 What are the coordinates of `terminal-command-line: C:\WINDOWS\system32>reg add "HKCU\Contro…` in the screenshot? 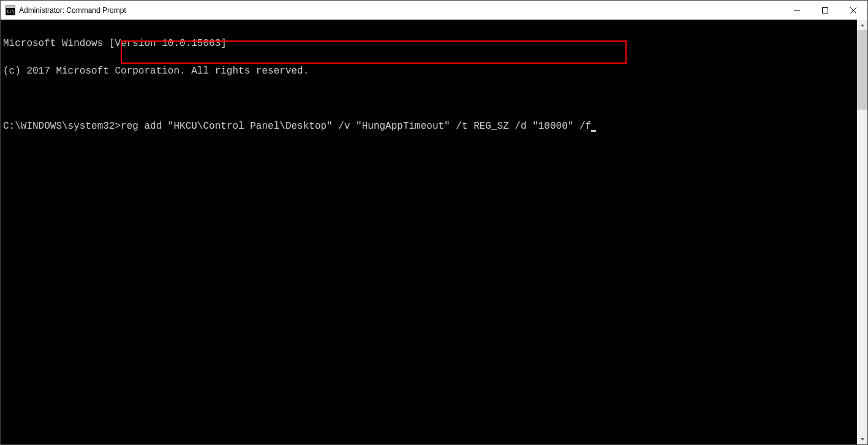 It's located at (430, 126).